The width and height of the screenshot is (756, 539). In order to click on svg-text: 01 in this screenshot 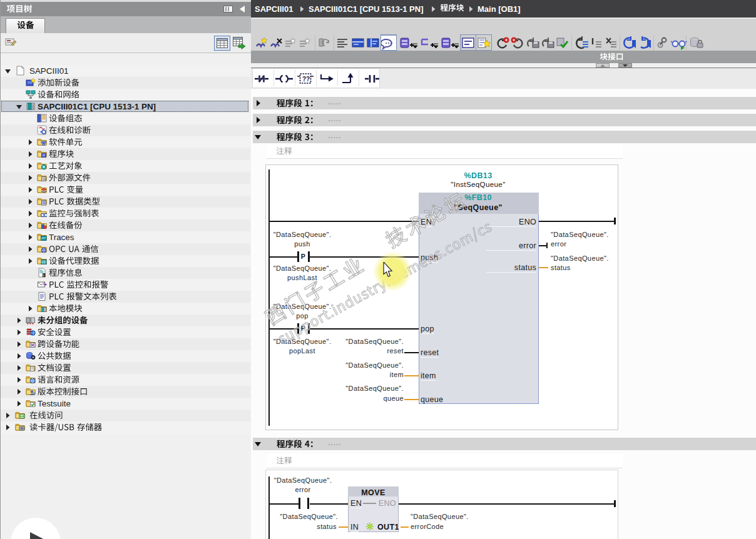, I will do `click(44, 179)`.